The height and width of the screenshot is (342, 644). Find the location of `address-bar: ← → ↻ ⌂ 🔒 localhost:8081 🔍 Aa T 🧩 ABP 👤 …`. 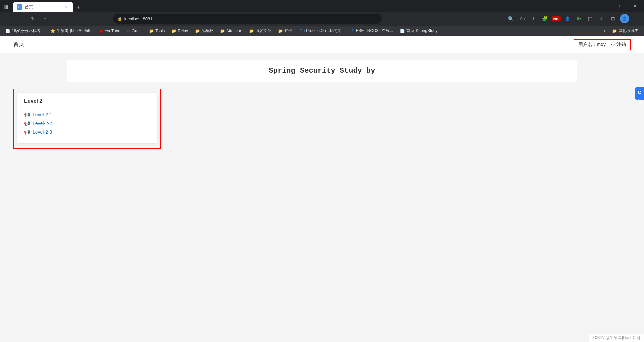

address-bar: ← → ↻ ⌂ 🔒 localhost:8081 🔍 Aa T 🧩 ABP 👤 … is located at coordinates (322, 19).